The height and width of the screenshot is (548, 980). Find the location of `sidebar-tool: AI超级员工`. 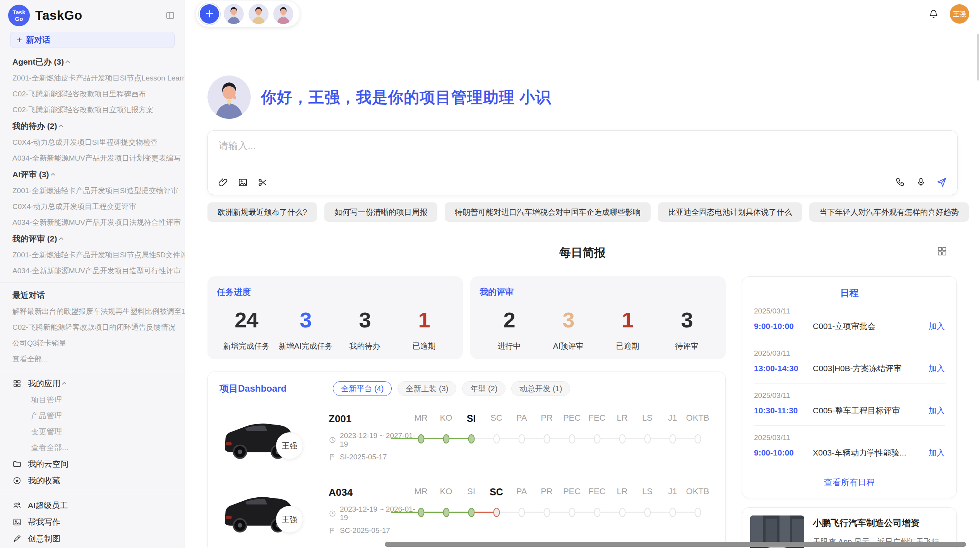

sidebar-tool: AI超级员工 is located at coordinates (92, 505).